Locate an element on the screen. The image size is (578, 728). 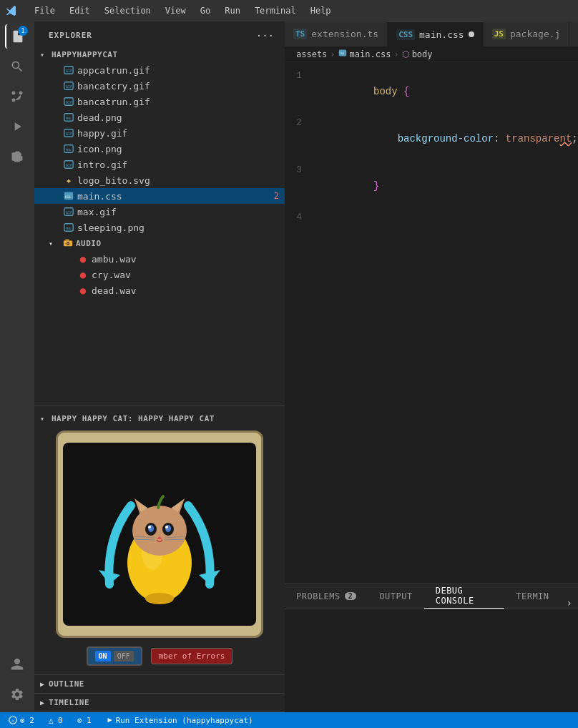
file-icon: PNG icon.png is located at coordinates (160, 149).